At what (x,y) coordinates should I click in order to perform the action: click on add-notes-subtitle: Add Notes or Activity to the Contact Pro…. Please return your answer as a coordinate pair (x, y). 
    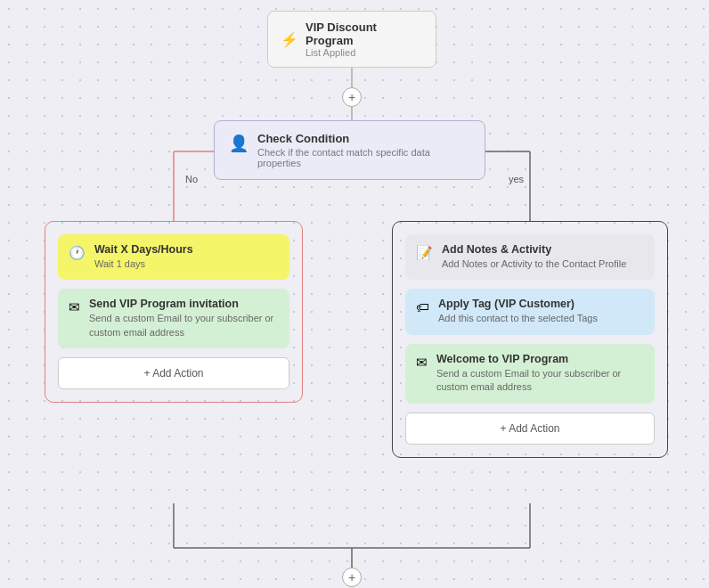
    Looking at the image, I should click on (534, 264).